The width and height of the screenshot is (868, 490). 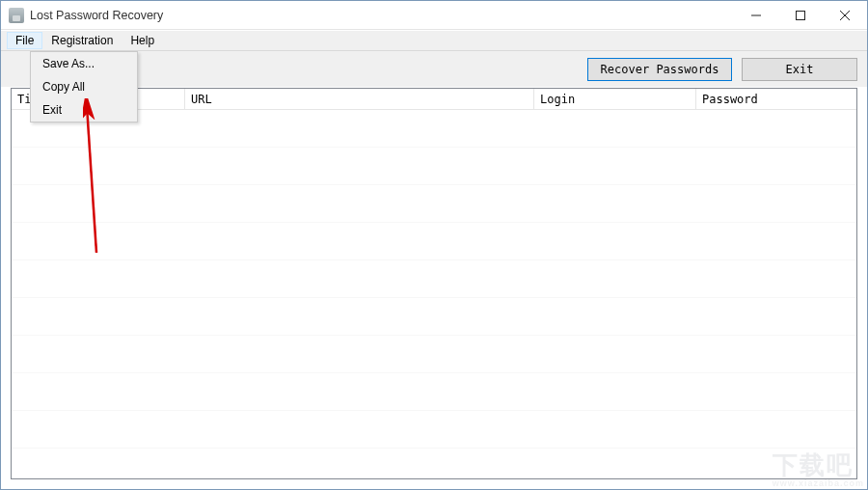 I want to click on app-icon, so click(x=16, y=15).